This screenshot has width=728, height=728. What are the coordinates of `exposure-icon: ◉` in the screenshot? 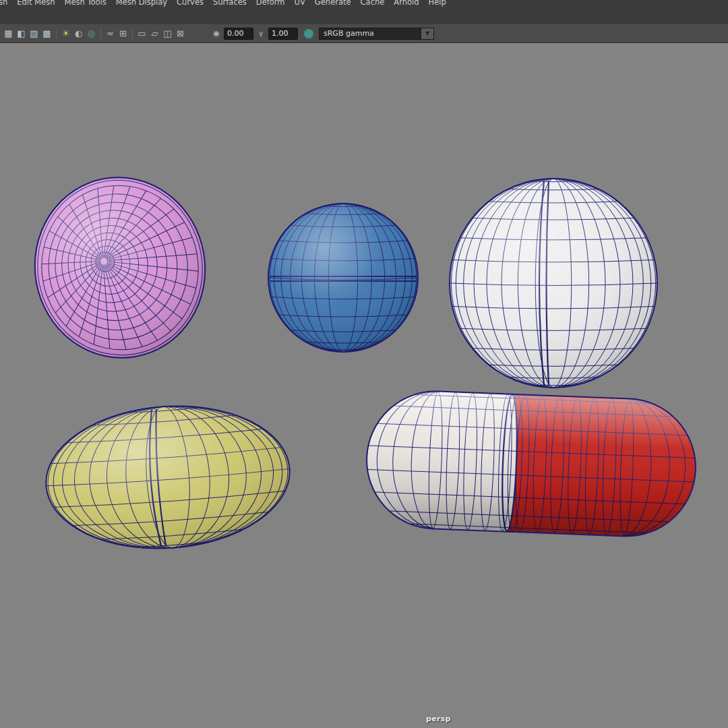 It's located at (216, 34).